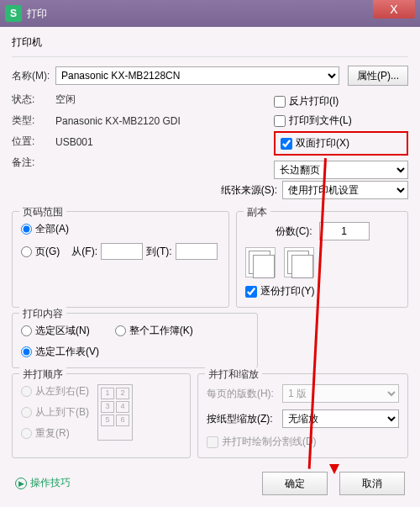  Describe the element at coordinates (52, 229) in the screenshot. I see `range-all-label: 全部(A)` at that location.